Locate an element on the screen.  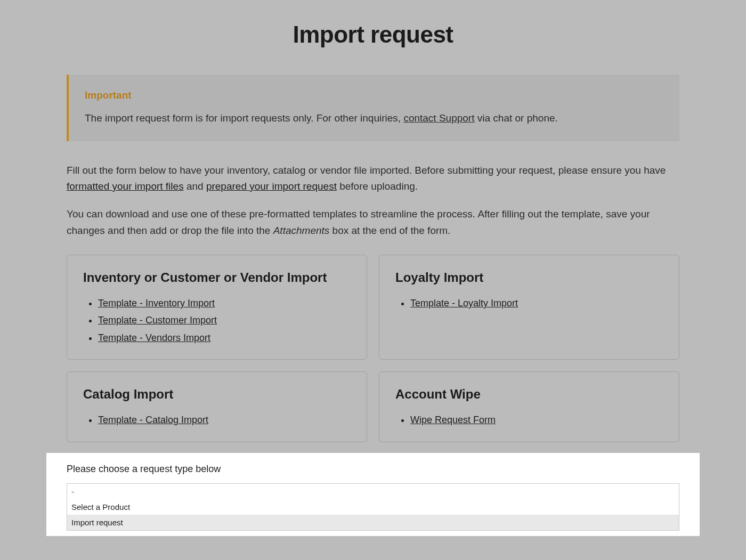
list-item: Template - Catalog Import is located at coordinates (224, 420).